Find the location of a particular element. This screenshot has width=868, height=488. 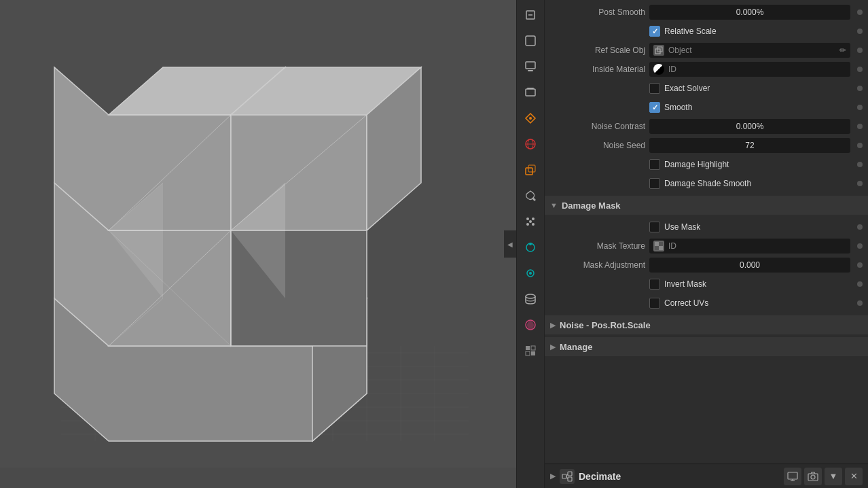

bottom-title: Decimate is located at coordinates (679, 476).